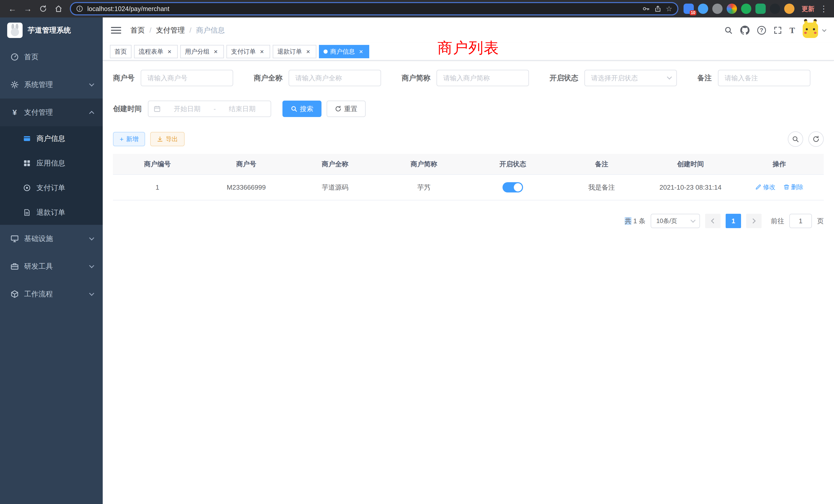  What do you see at coordinates (795, 139) in the screenshot?
I see `show-search-icon` at bounding box center [795, 139].